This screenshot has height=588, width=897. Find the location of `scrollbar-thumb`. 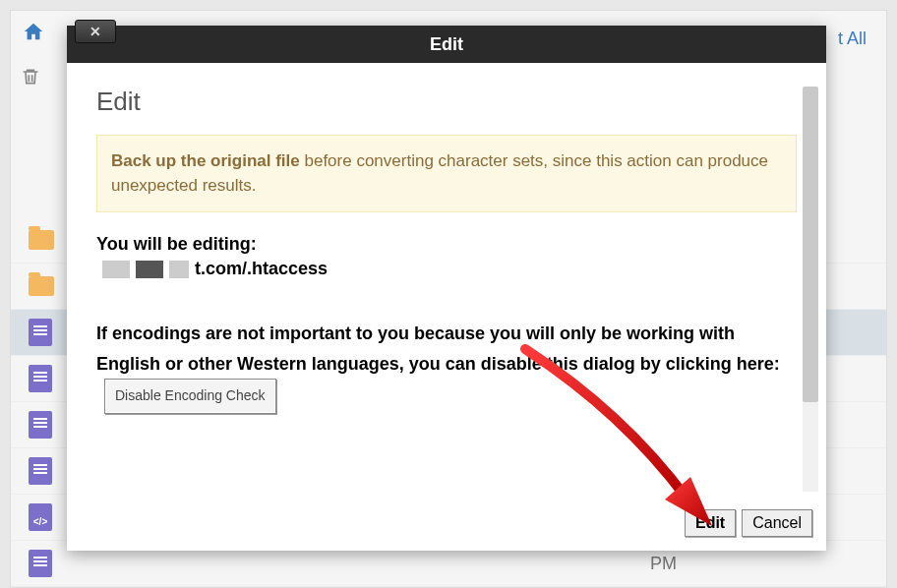

scrollbar-thumb is located at coordinates (810, 244).